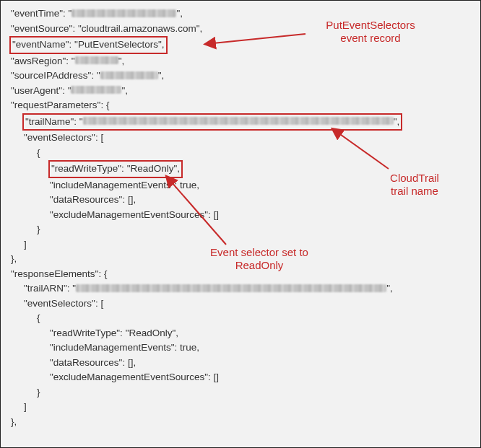 Image resolution: width=481 pixels, height=448 pixels. What do you see at coordinates (242, 62) in the screenshot?
I see `line-awsRegion: "awsRegion": "",` at bounding box center [242, 62].